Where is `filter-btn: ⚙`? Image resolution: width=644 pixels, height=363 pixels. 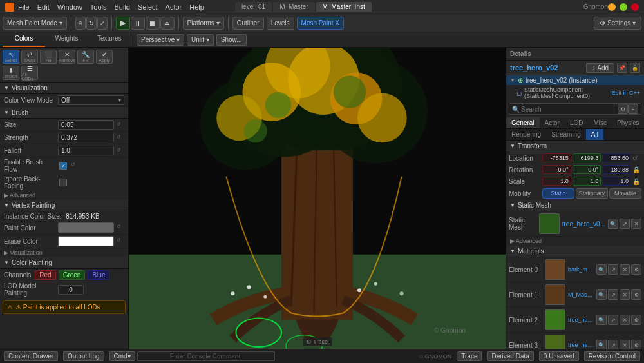 filter-btn: ⚙ is located at coordinates (623, 109).